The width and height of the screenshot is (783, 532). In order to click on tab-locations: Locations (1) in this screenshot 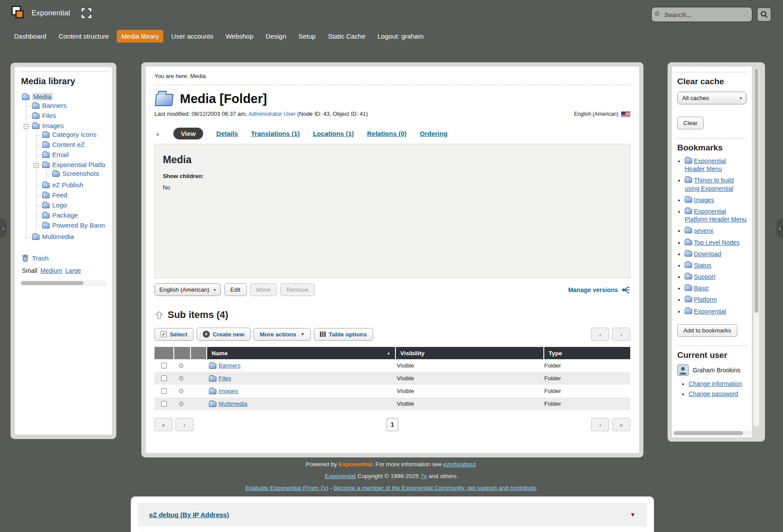, I will do `click(334, 133)`.